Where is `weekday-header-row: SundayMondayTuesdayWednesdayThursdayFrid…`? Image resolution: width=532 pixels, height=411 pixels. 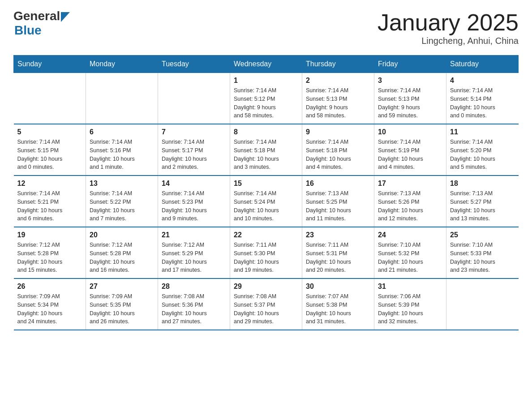
weekday-header-row: SundayMondayTuesdayWednesdayThursdayFrid… is located at coordinates (266, 64).